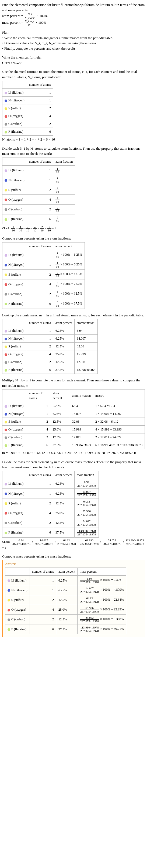  I want to click on answer-label: Answer:, so click(74, 564).